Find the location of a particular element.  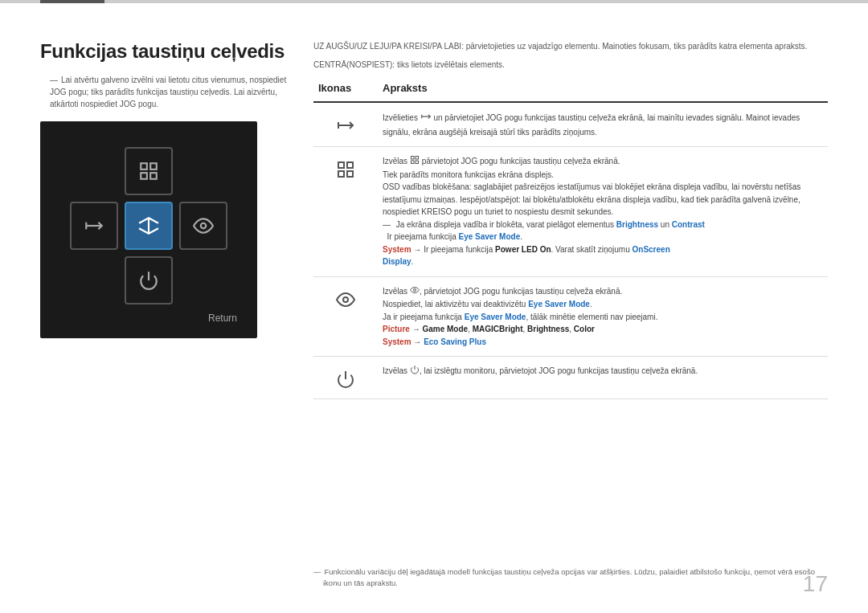

power-icon is located at coordinates (346, 379).